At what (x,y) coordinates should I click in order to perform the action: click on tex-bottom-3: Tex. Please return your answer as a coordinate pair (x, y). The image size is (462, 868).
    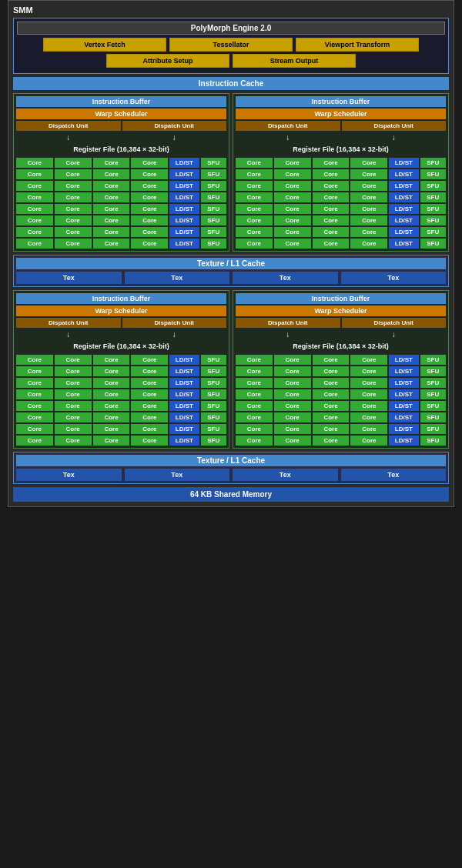
    Looking at the image, I should click on (285, 475).